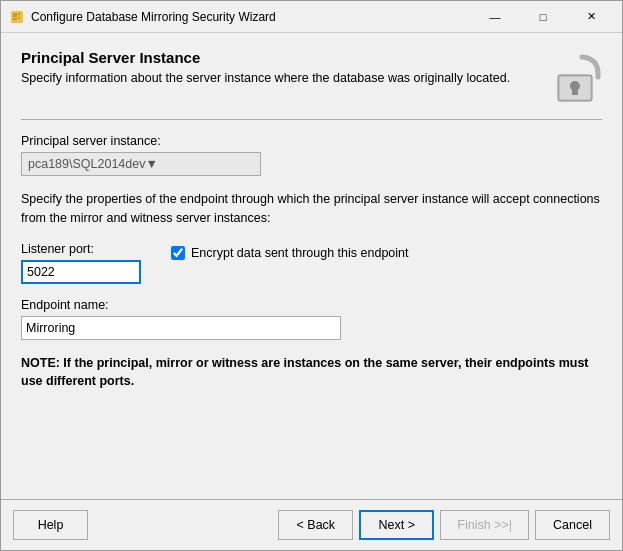  I want to click on endpoint-label: Endpoint name:, so click(312, 305).